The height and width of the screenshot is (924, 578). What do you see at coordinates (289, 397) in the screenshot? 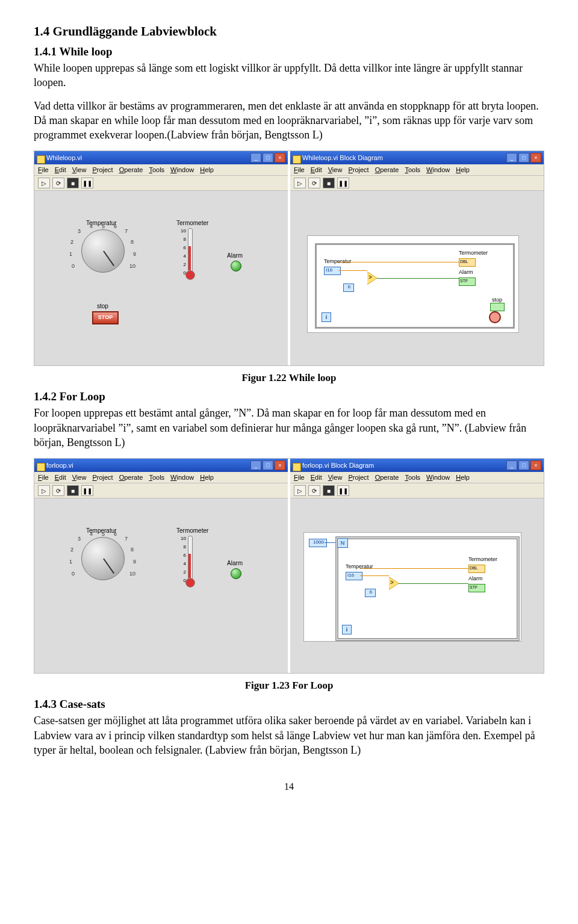
I see `heading-1-4-2: 1.4.2 For Loop` at bounding box center [289, 397].